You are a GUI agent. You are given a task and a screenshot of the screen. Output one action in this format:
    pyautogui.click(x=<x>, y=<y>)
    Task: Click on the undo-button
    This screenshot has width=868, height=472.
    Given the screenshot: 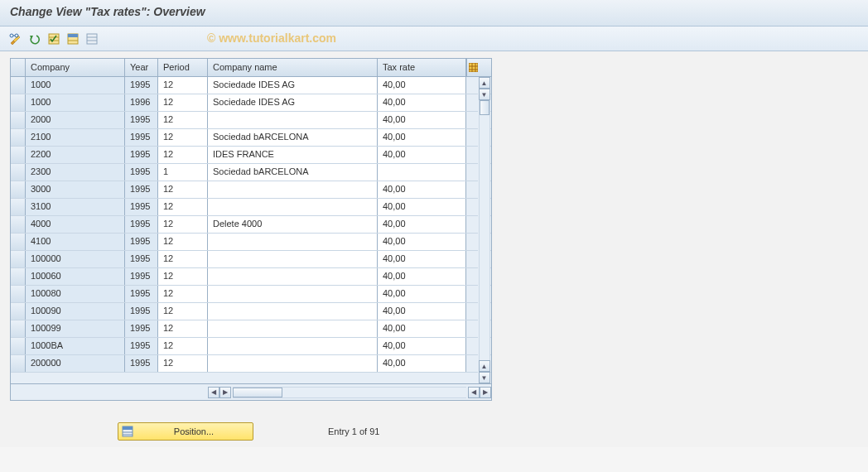 What is the action you would take?
    pyautogui.click(x=35, y=39)
    